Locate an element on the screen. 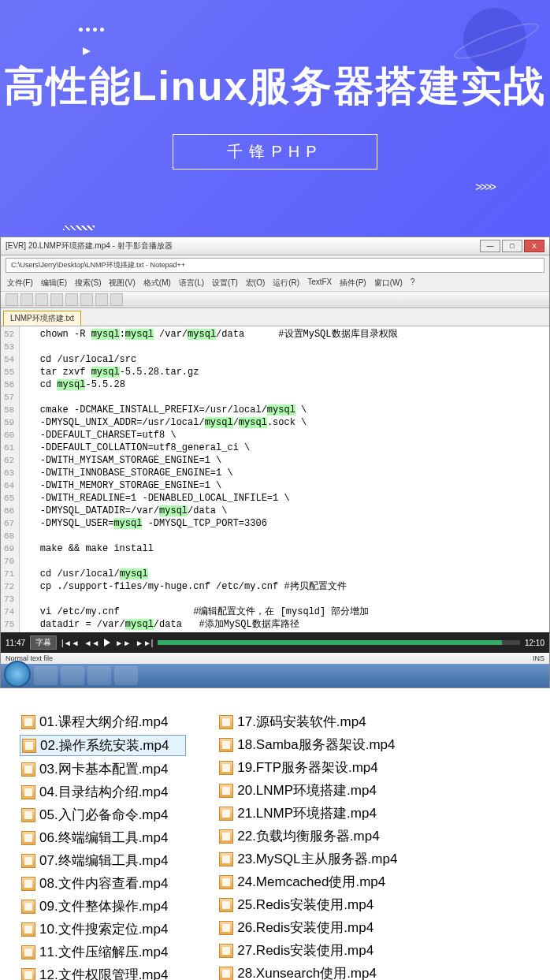  menu-item: TextFX is located at coordinates (320, 283).